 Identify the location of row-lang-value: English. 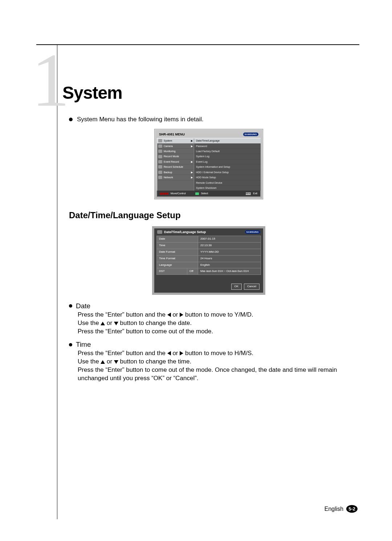
(229, 265).